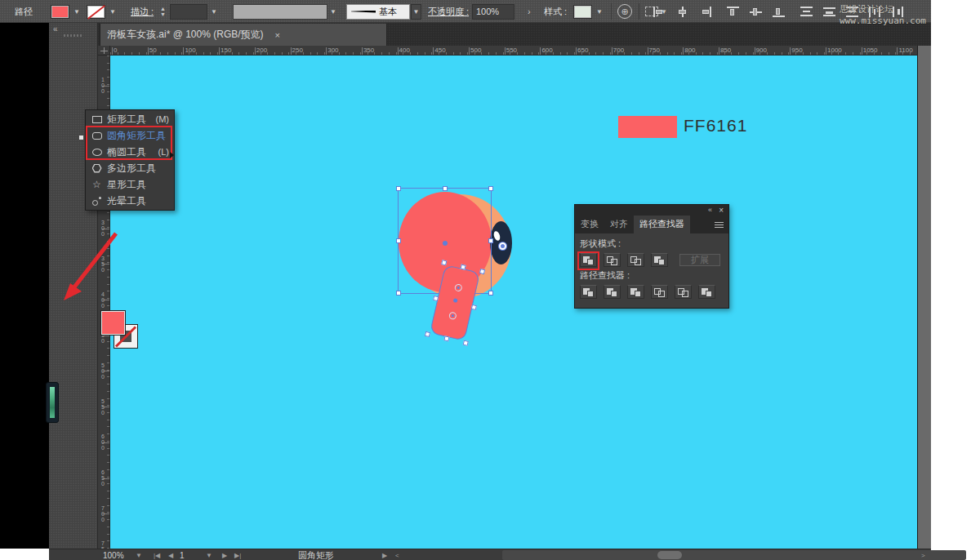 The width and height of the screenshot is (980, 560). I want to click on status-back-icon: <, so click(397, 555).